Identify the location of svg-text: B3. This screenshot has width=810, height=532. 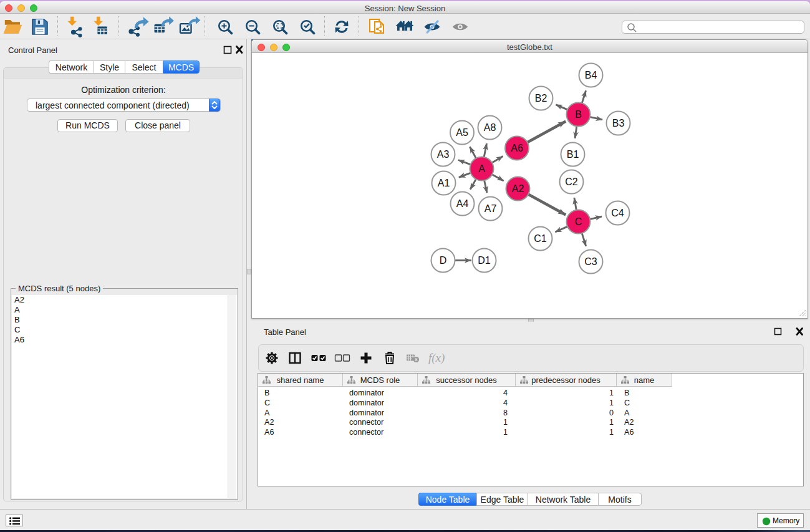
(619, 123).